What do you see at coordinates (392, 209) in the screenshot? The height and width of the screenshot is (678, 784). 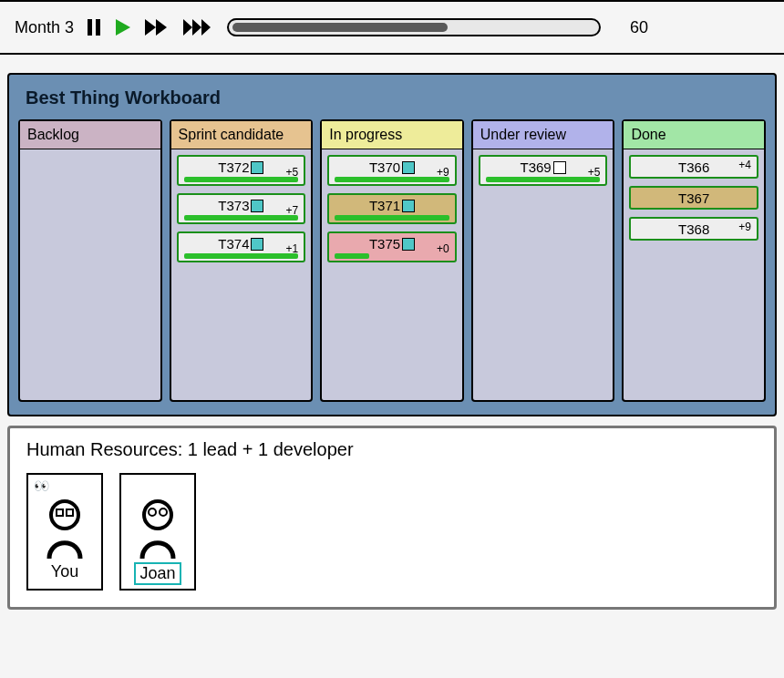 I see `task-card: T371` at bounding box center [392, 209].